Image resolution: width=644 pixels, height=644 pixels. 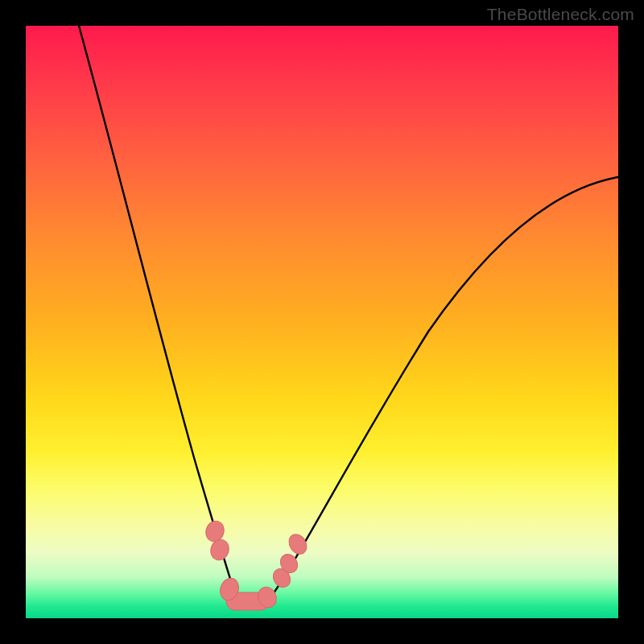 I want to click on marker-group, so click(x=258, y=564).